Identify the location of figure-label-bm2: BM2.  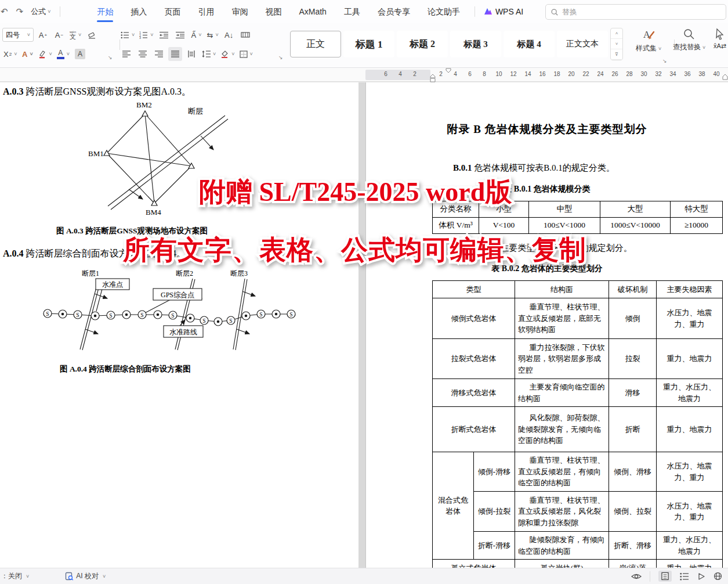
(144, 104).